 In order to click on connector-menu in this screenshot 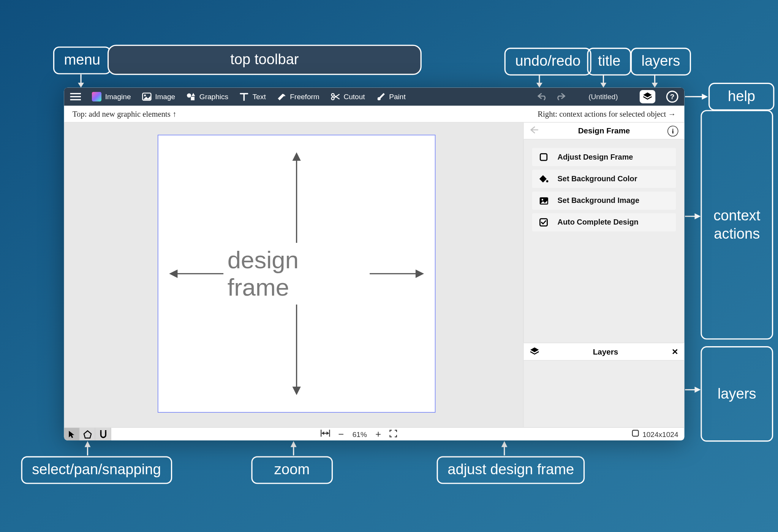, I will do `click(81, 81)`.